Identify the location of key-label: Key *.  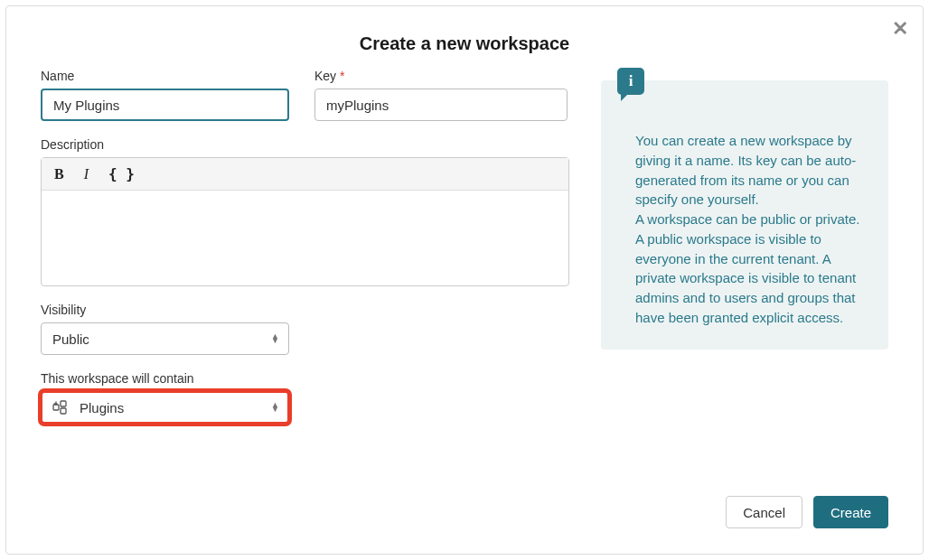
(441, 76).